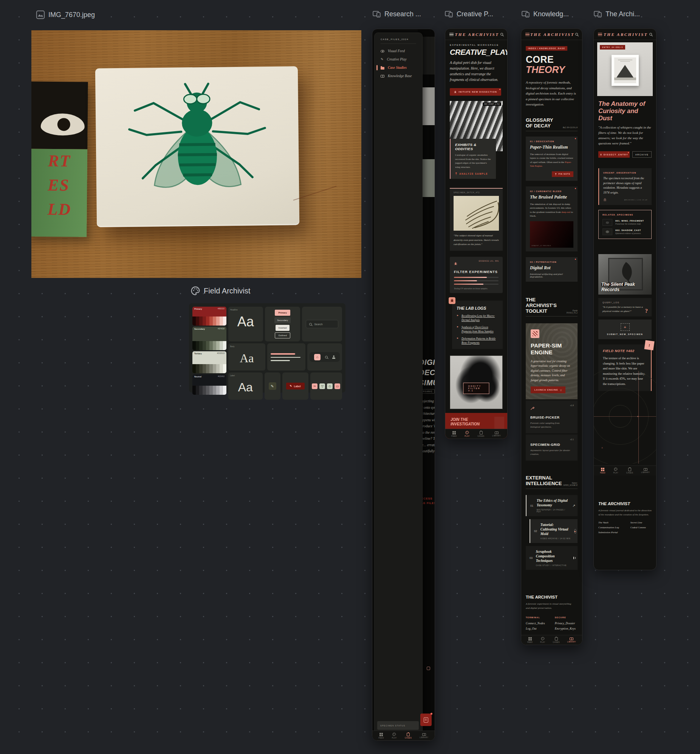  Describe the element at coordinates (625, 186) in the screenshot. I see `urgent-observation-card: URGENT_OBSERVATION The specimen recovere…` at that location.